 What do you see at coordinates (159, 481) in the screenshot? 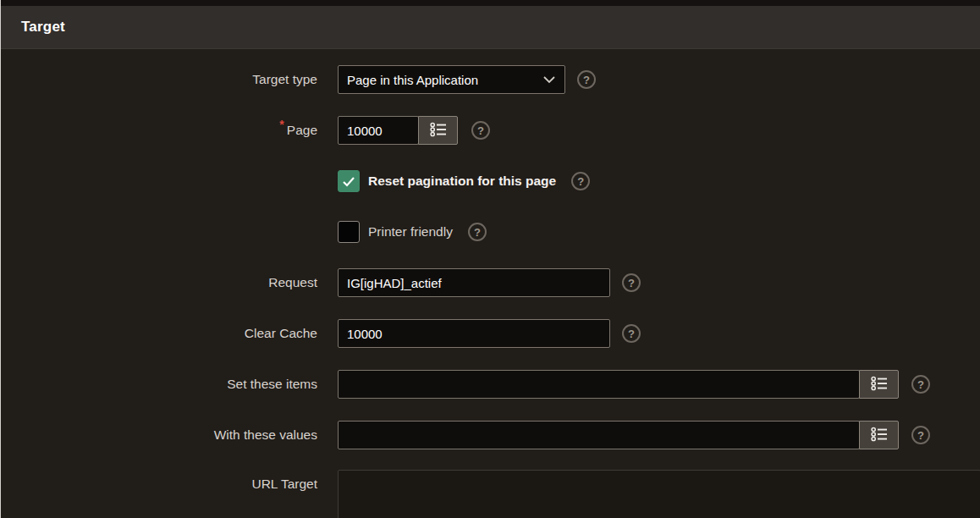
I see `url-target-label: URL Target` at bounding box center [159, 481].